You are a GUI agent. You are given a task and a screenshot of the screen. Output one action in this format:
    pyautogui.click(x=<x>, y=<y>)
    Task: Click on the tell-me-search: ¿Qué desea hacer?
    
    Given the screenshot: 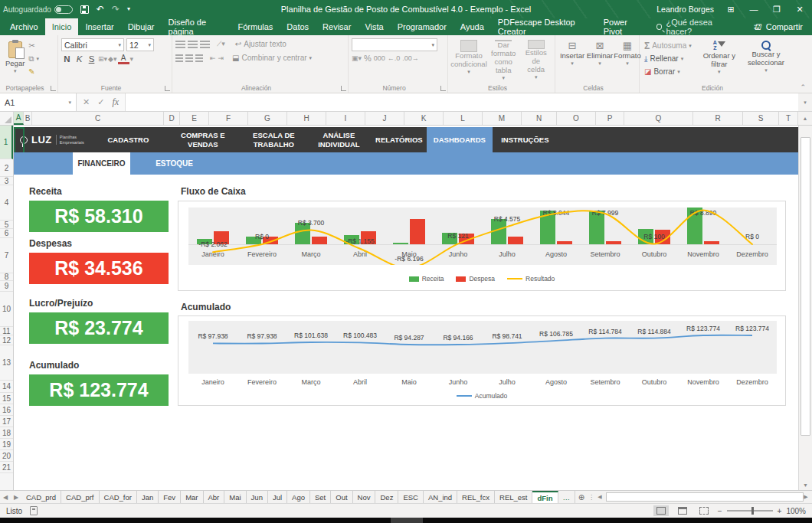 What is the action you would take?
    pyautogui.click(x=697, y=27)
    